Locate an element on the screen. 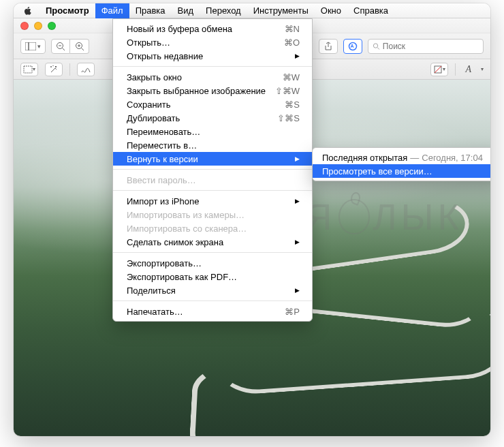  file-menu-item: Открыть…⌘O is located at coordinates (212, 42).